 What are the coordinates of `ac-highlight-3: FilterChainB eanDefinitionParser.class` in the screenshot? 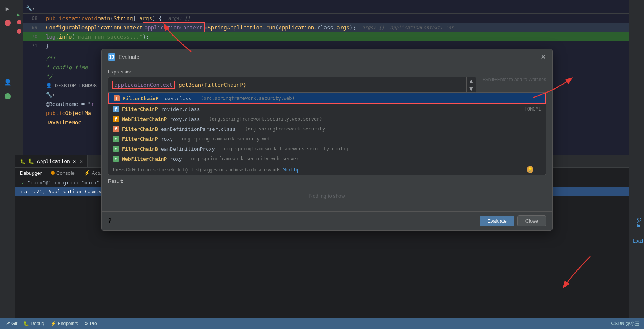 It's located at (179, 129).